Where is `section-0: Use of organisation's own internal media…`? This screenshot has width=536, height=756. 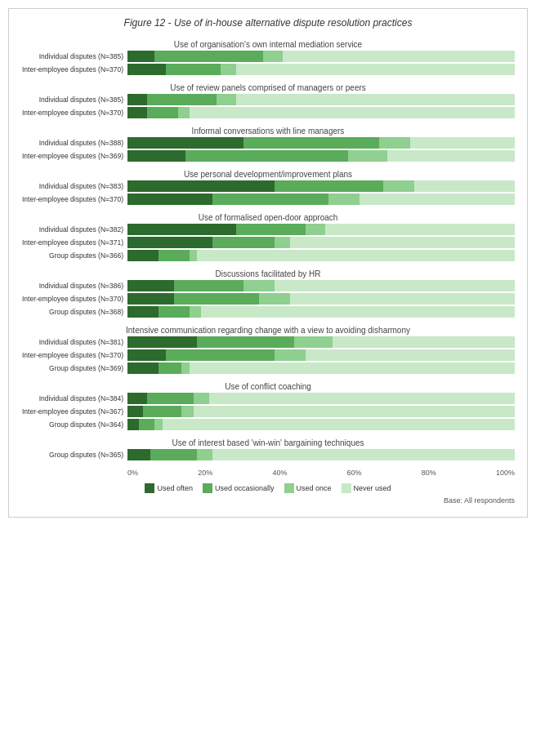
section-0: Use of organisation's own internal media… is located at coordinates (268, 57).